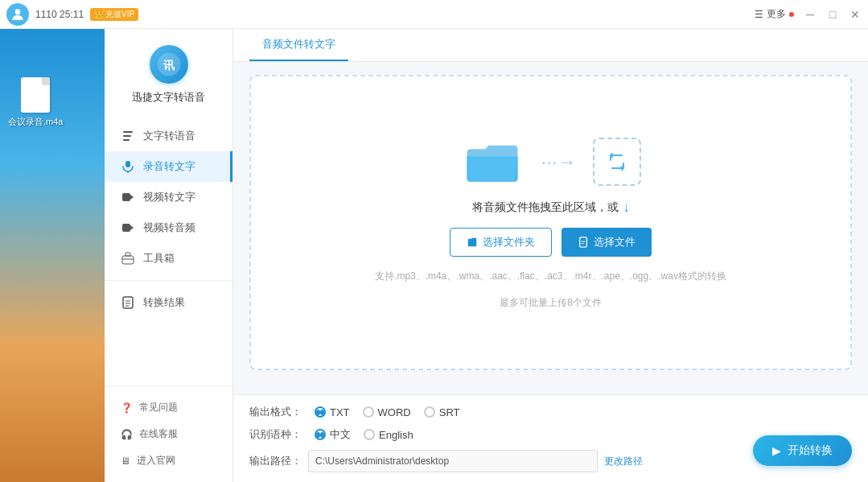  I want to click on convert-icon-wrap, so click(617, 162).